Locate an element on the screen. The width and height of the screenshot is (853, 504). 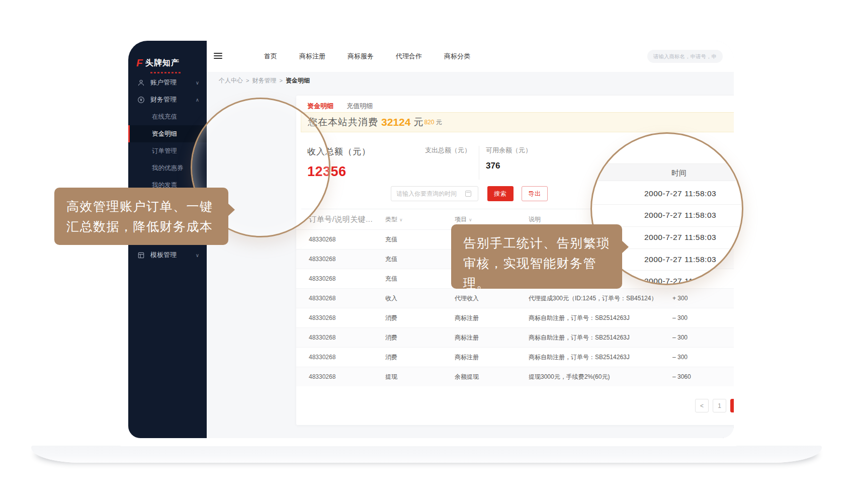
callout-text: 告别手工统计、告别繁琐审核，实现智能财务管理。 is located at coordinates (537, 263).